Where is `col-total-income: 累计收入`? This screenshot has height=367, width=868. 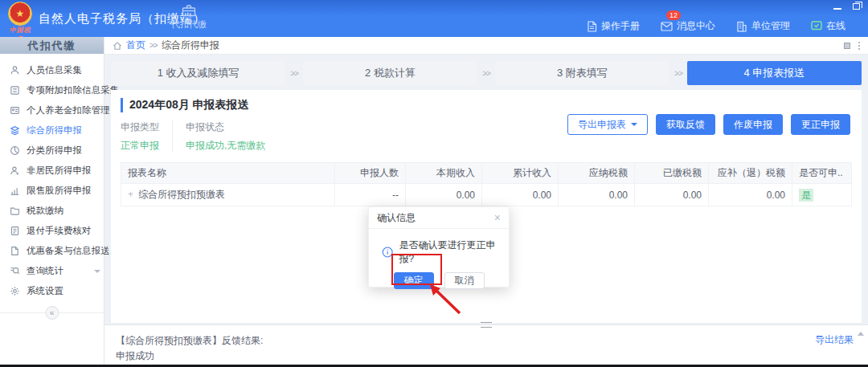
col-total-income: 累计收入 is located at coordinates (521, 173).